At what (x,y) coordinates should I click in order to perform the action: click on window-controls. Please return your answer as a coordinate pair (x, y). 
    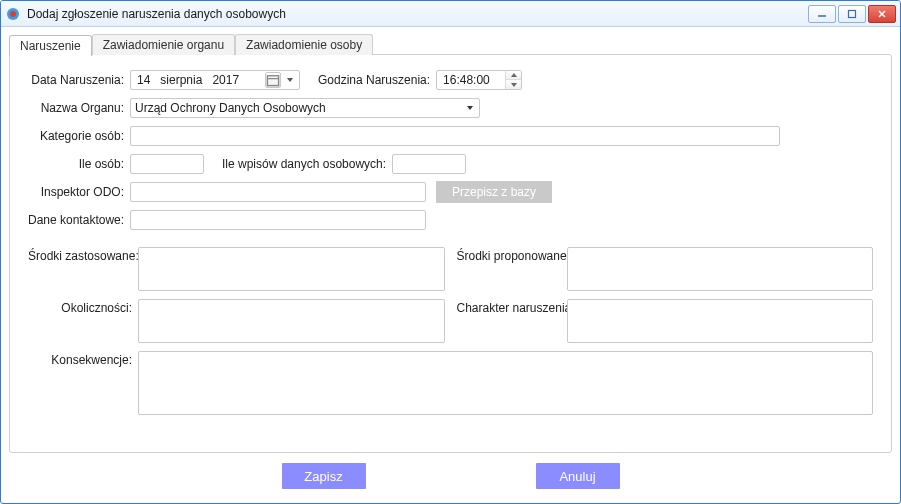
    Looking at the image, I should click on (852, 14).